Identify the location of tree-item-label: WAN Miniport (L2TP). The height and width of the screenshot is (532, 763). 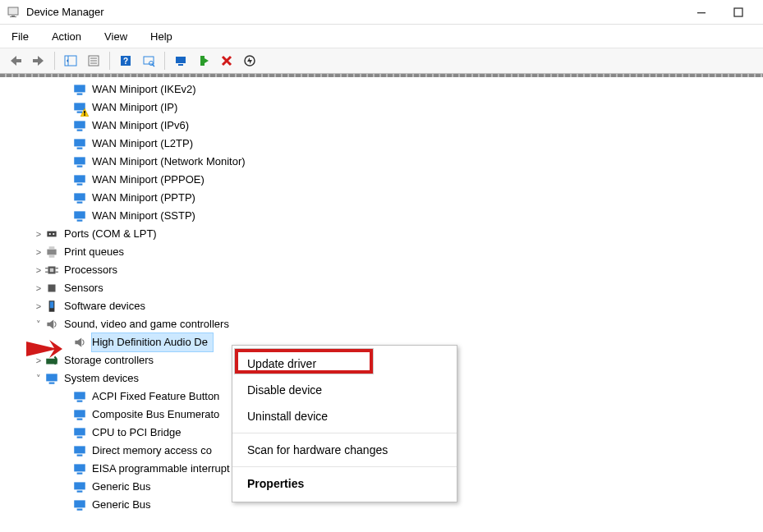
(145, 144).